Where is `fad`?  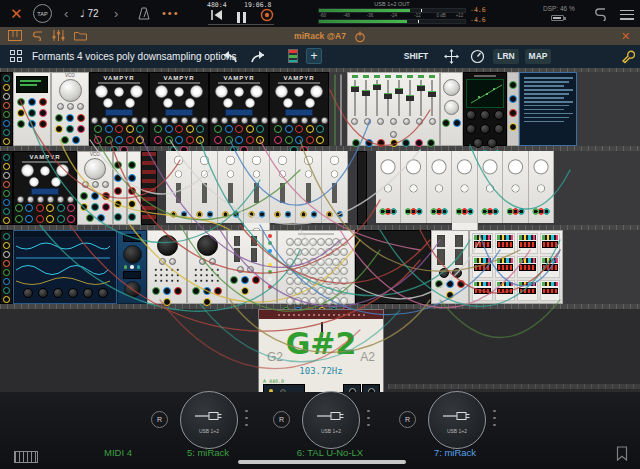
fad is located at coordinates (366, 98).